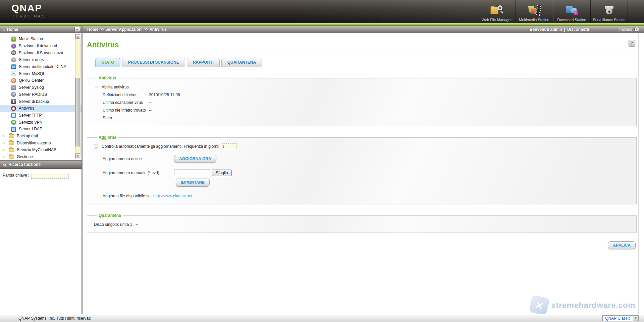 Image resolution: width=644 pixels, height=322 pixels. Describe the element at coordinates (222, 173) in the screenshot. I see `browse-button: Sfoglia` at that location.